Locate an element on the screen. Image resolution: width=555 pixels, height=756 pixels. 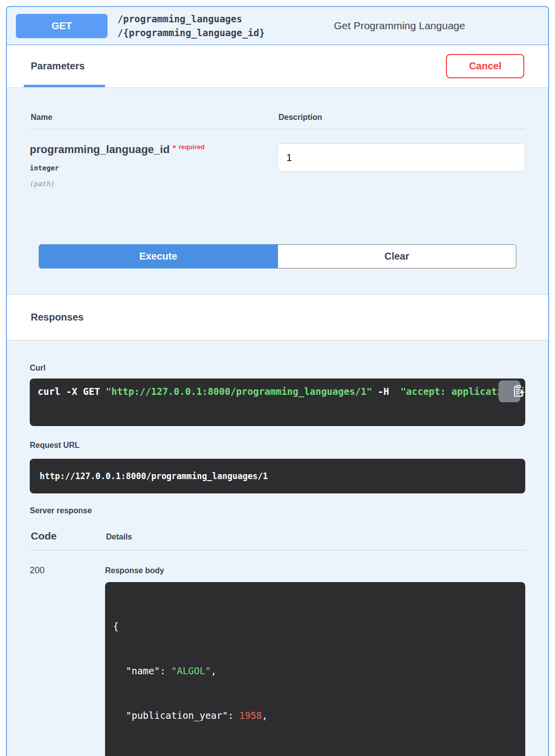
column-header-code: Code is located at coordinates (68, 536).